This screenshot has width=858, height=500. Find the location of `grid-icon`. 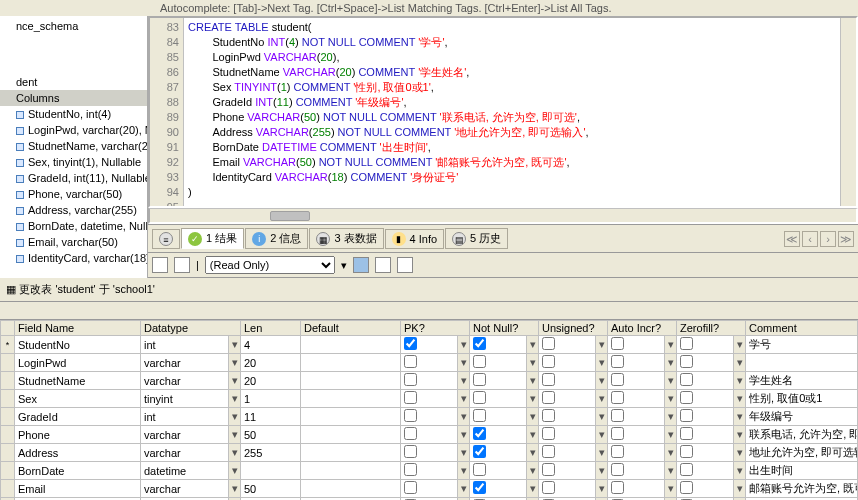

grid-icon is located at coordinates (182, 265).